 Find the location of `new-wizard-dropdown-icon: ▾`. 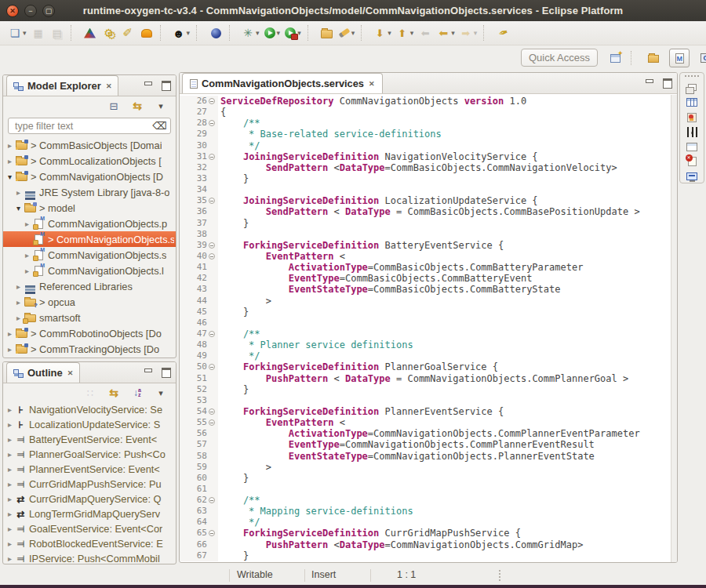

new-wizard-dropdown-icon: ▾ is located at coordinates (25, 33).